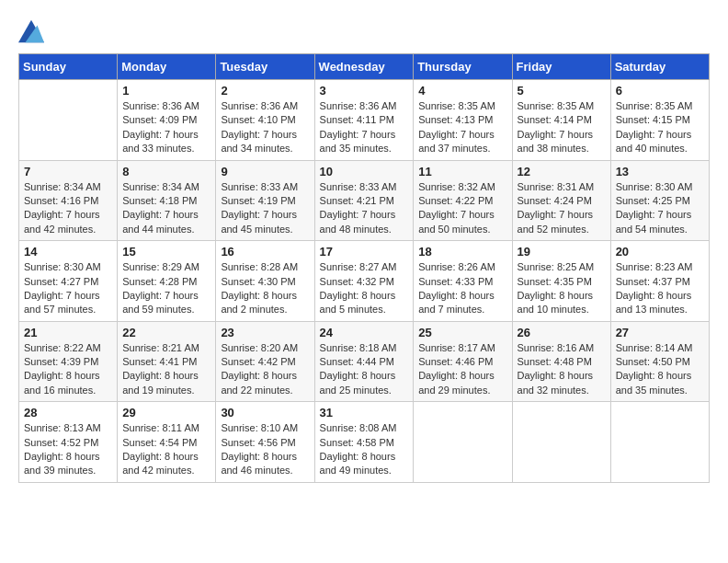  What do you see at coordinates (462, 128) in the screenshot?
I see `day-detail: Sunrise: 8:35 AMSunset: 4:13 PMDaylight:…` at bounding box center [462, 128].